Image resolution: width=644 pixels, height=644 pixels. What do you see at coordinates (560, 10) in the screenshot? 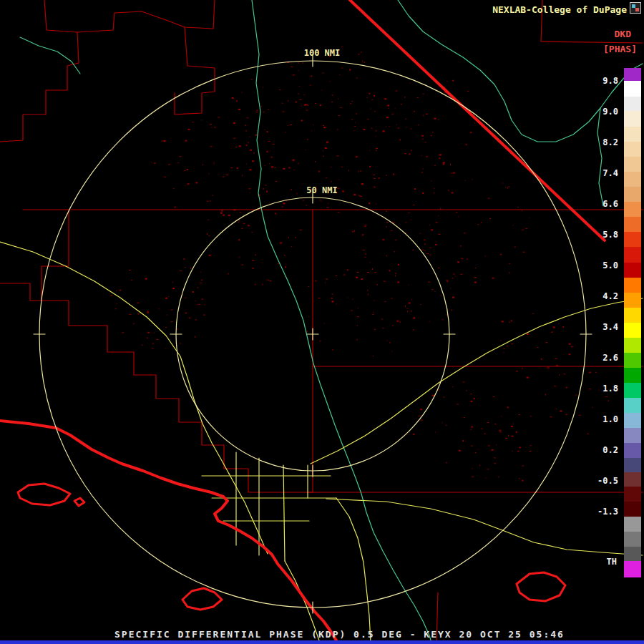
I see `site-title: NEXLAB-College of DuPage` at bounding box center [560, 10].